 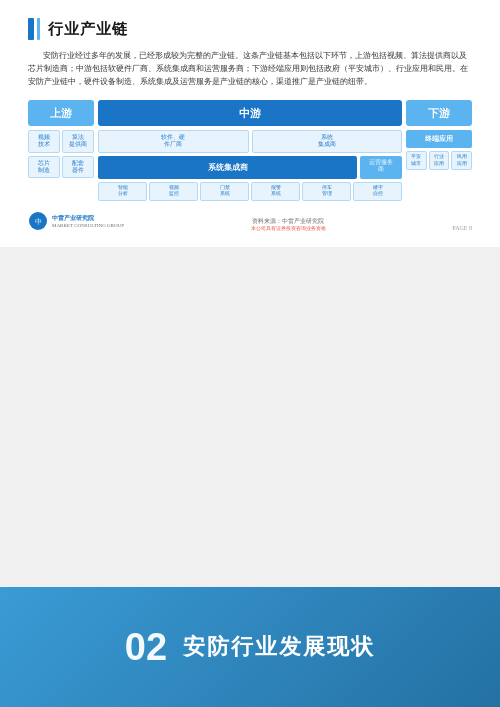 I want to click on upstream-column: 视频技术 算法提供商 芯片制造 配套器件, so click(x=61, y=154).